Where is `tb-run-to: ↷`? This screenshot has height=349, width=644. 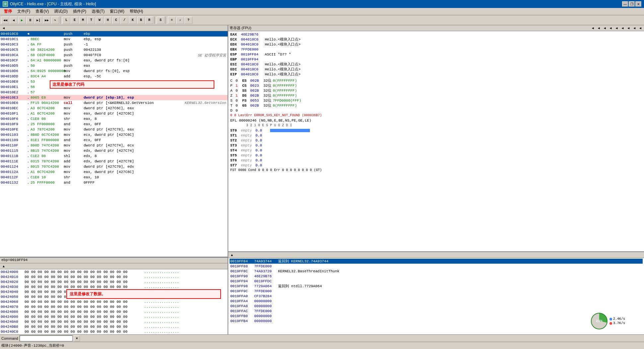 tb-run-to: ↷ is located at coordinates (55, 20).